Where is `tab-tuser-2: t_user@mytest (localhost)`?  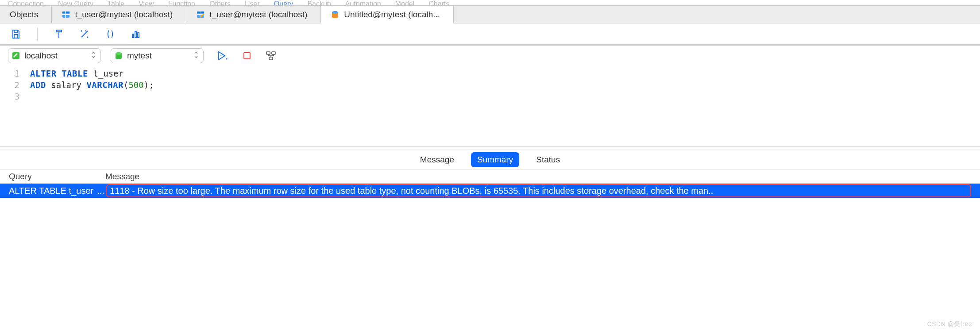 tab-tuser-2: t_user@mytest (localhost) is located at coordinates (254, 14).